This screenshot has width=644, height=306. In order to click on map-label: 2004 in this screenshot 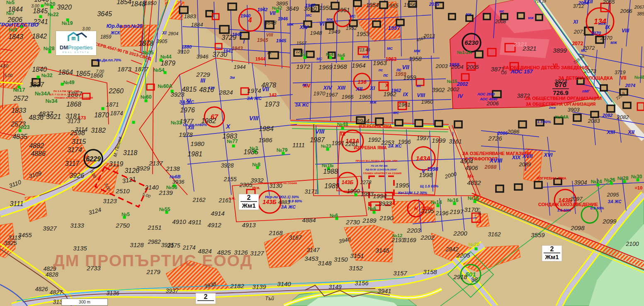, I will do `click(457, 67)`.